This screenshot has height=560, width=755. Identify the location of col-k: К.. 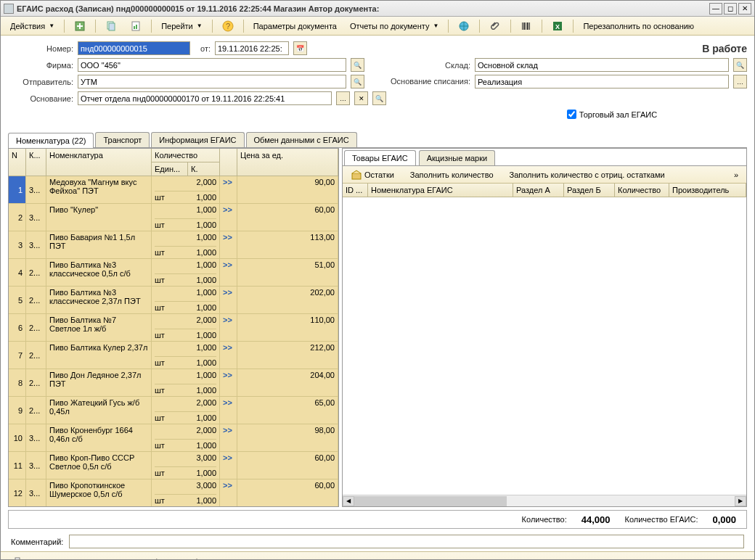
(204, 169).